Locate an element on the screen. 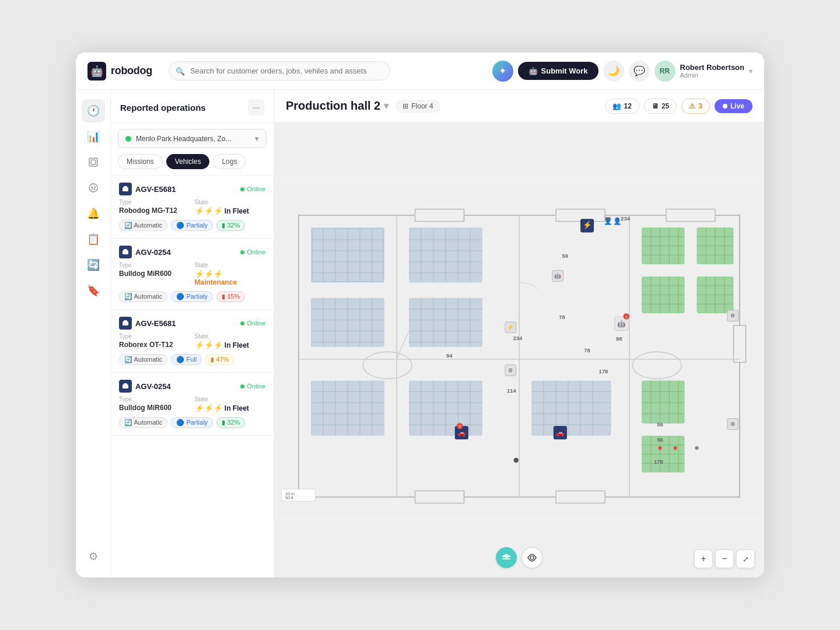 The image size is (840, 630). hall-selector: Production hall 2 ▾ is located at coordinates (337, 106).